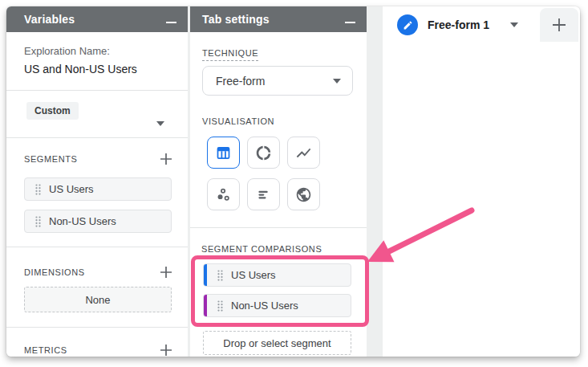 This screenshot has width=588, height=367. I want to click on segments-label: SEGMENTS, so click(51, 159).